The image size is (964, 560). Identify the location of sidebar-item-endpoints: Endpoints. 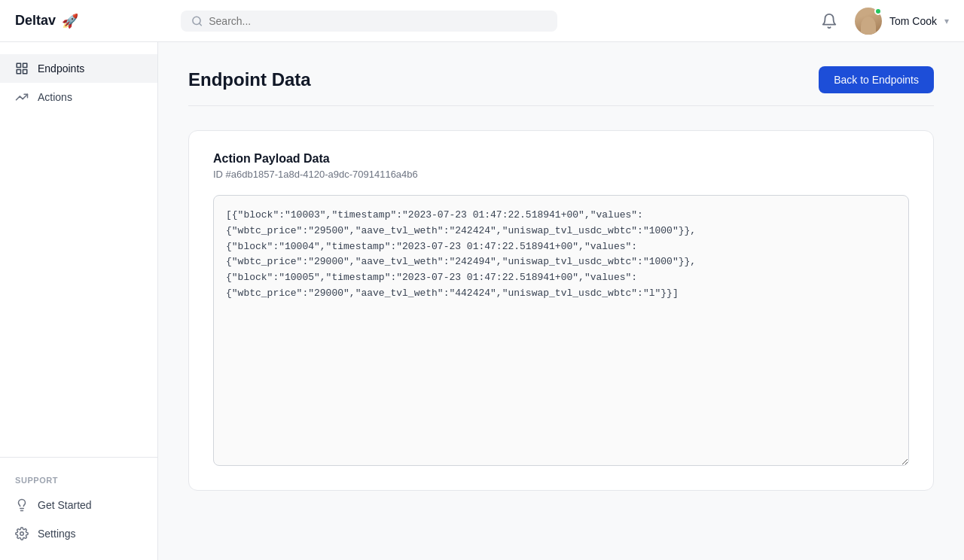
(78, 68).